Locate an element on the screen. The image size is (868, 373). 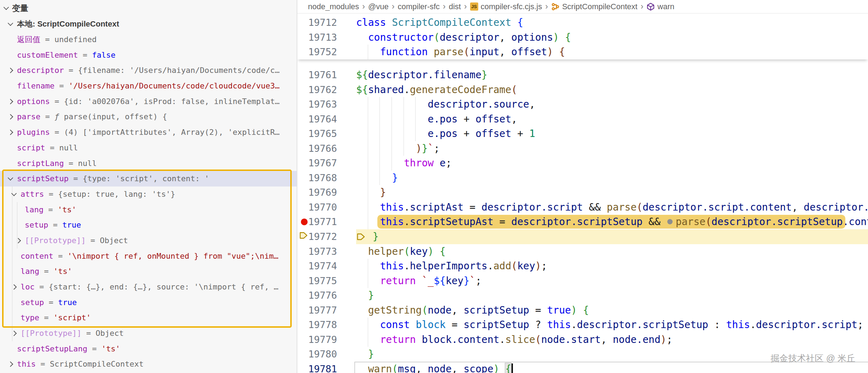
variable-row-scriptsetup: scriptSetup = {type: 'script', content: … is located at coordinates (148, 179).